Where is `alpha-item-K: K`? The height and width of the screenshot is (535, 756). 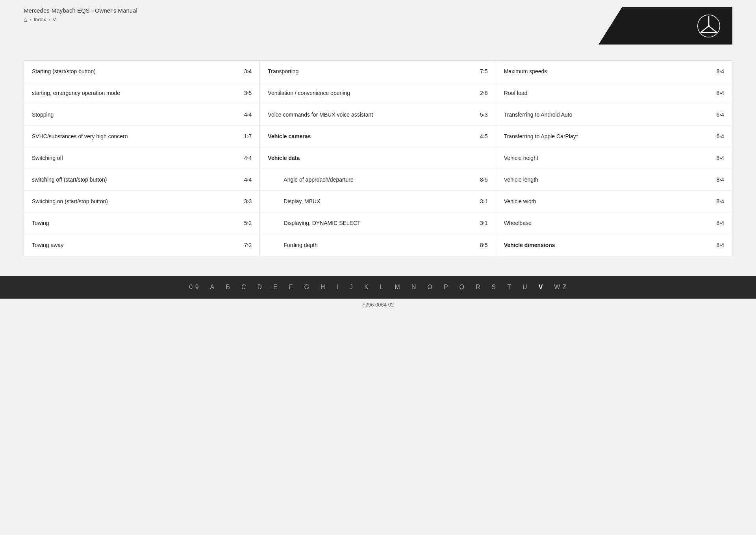
alpha-item-K: K is located at coordinates (367, 287).